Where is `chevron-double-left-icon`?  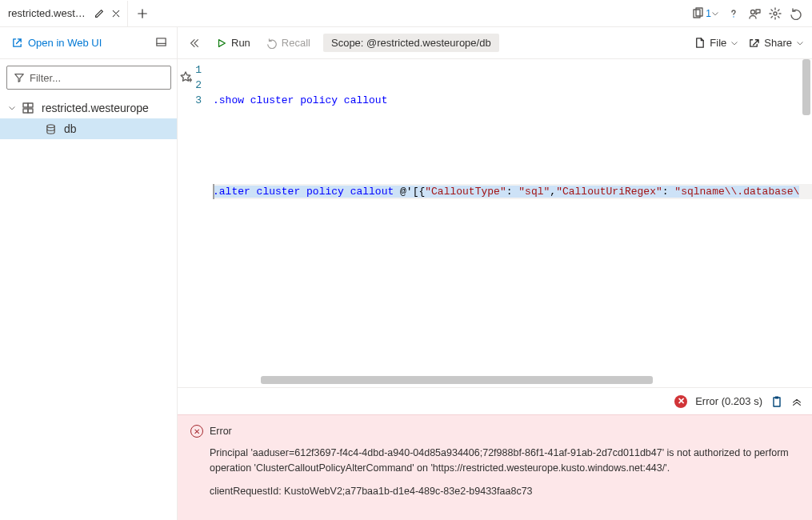
chevron-double-left-icon is located at coordinates (194, 43).